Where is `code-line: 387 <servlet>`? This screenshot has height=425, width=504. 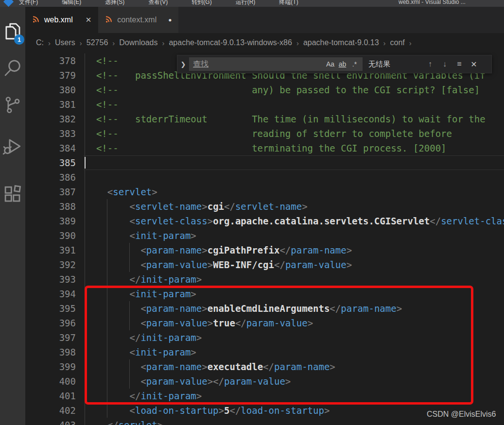 code-line: 387 <servlet> is located at coordinates (264, 192).